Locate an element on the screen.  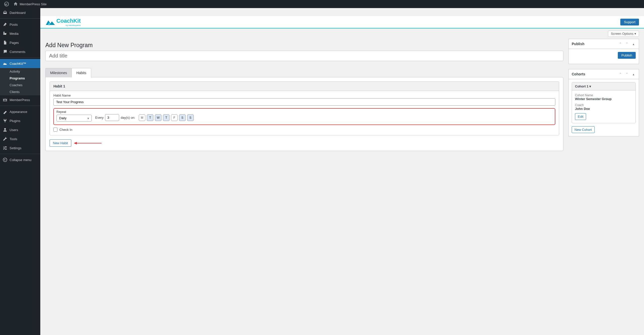
new-cohort-button: New Cohort is located at coordinates (583, 130).